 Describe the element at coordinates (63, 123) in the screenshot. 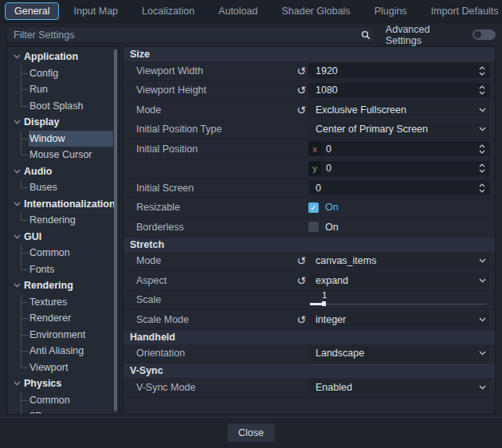

I see `tree-category-display: Display` at that location.